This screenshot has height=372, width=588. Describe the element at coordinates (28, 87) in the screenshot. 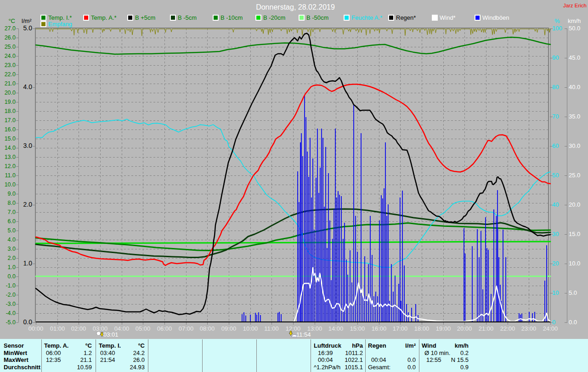

I see `svg-text: 4.0` at that location.